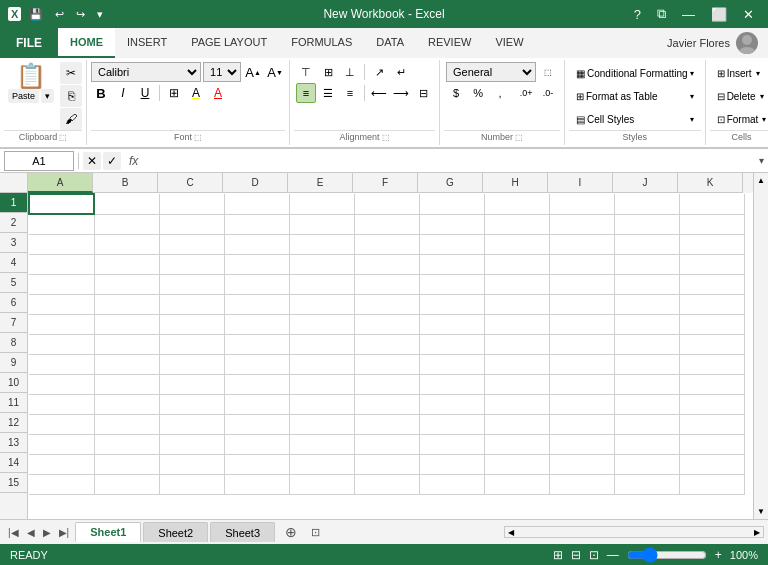  Describe the element at coordinates (322, 464) in the screenshot. I see `cell-E14` at that location.